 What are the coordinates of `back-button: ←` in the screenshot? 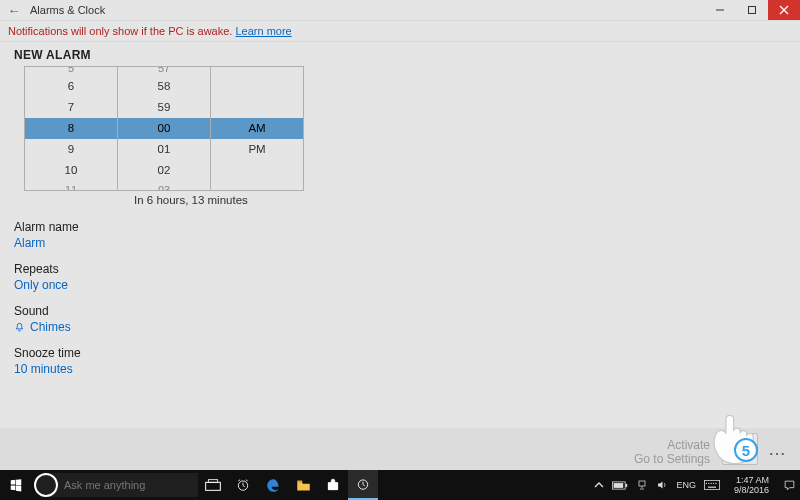 It's located at (14, 10).